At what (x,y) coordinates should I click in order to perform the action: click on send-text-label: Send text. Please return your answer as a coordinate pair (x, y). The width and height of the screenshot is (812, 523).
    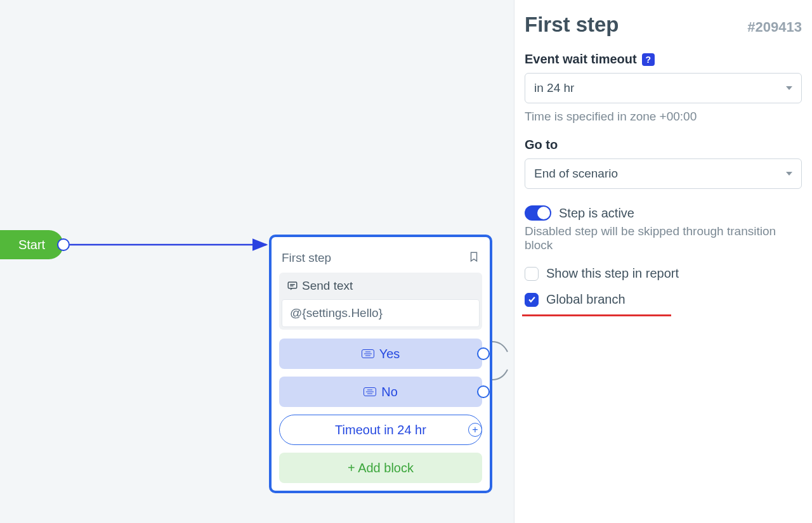
    Looking at the image, I should click on (327, 286).